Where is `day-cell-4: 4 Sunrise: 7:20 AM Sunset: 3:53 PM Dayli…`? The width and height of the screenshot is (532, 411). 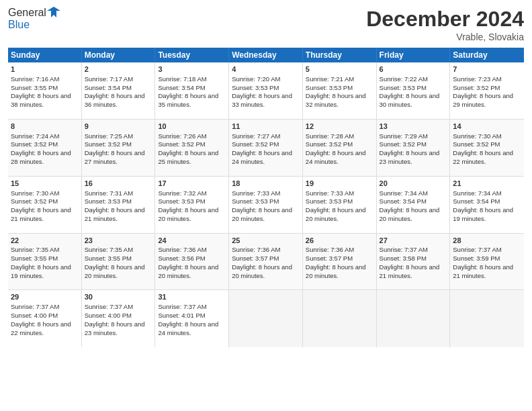 day-cell-4: 4 Sunrise: 7:20 AM Sunset: 3:53 PM Dayli… is located at coordinates (266, 91).